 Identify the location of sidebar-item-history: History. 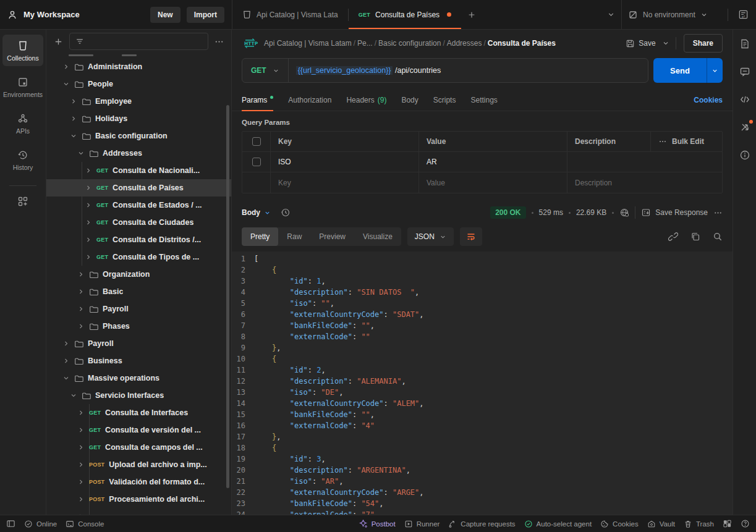
(23, 159).